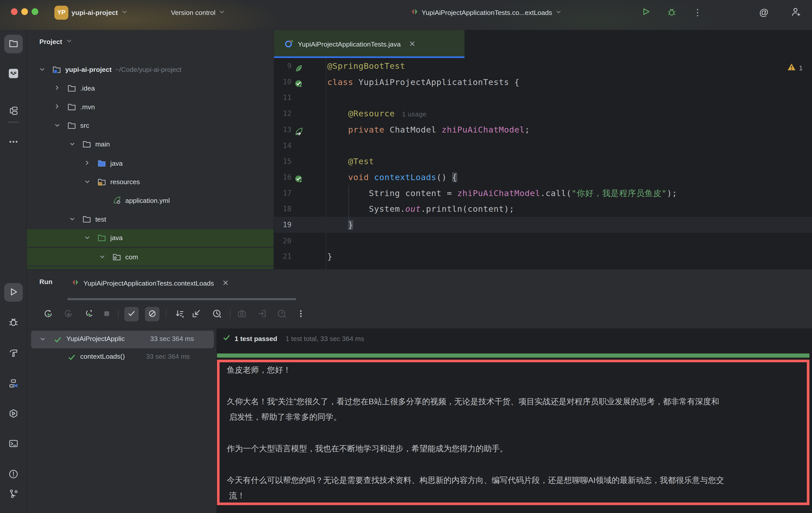 The height and width of the screenshot is (513, 812). Describe the element at coordinates (88, 88) in the screenshot. I see `tree-item-label: .idea` at that location.